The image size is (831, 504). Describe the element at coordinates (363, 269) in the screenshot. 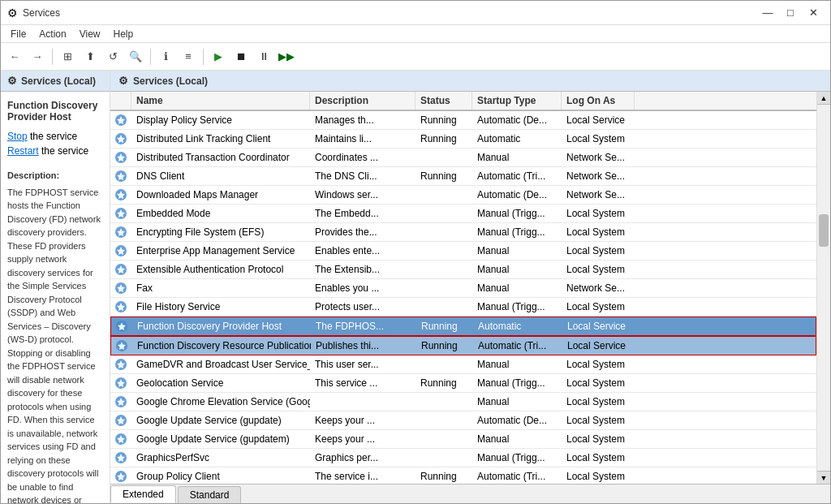

I see `row-description: The Extensib...` at that location.